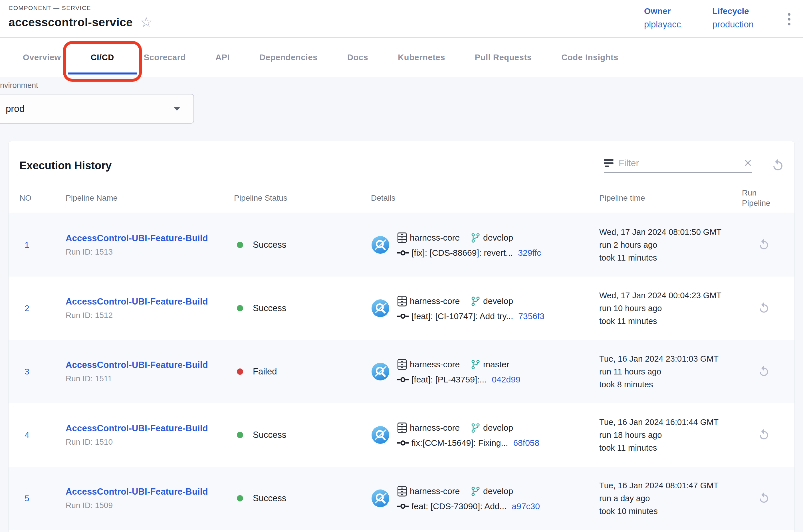 This screenshot has height=532, width=803. What do you see at coordinates (670, 385) in the screenshot?
I see `pipeline-duration: took 8 minutes` at bounding box center [670, 385].